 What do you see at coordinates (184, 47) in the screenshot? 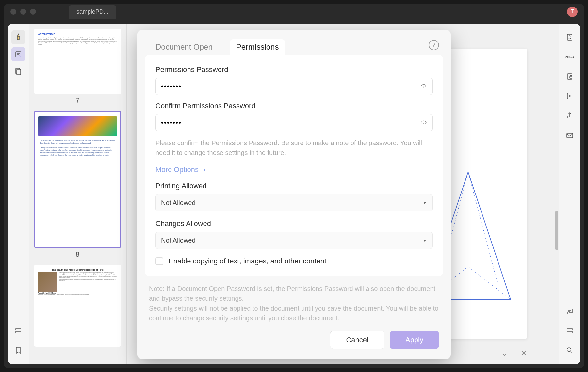
I see `tab-document-open: Document Open` at bounding box center [184, 47].